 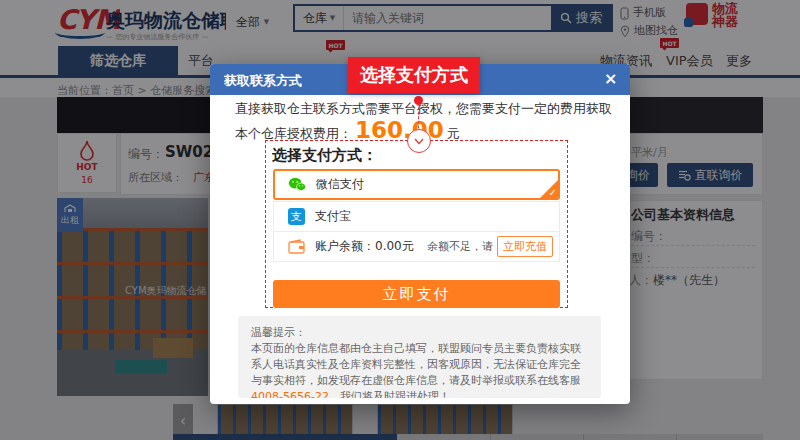 What do you see at coordinates (263, 81) in the screenshot?
I see `modal-title: 获取联系方式` at bounding box center [263, 81].